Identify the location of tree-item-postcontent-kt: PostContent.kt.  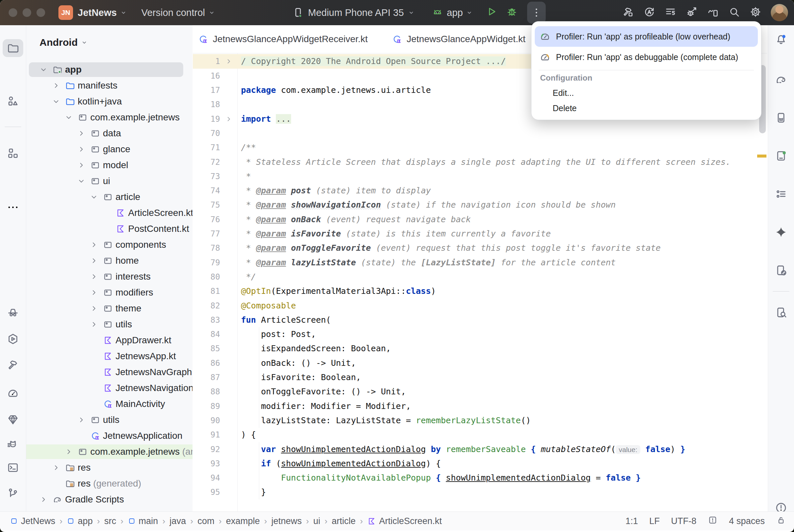
(109, 229).